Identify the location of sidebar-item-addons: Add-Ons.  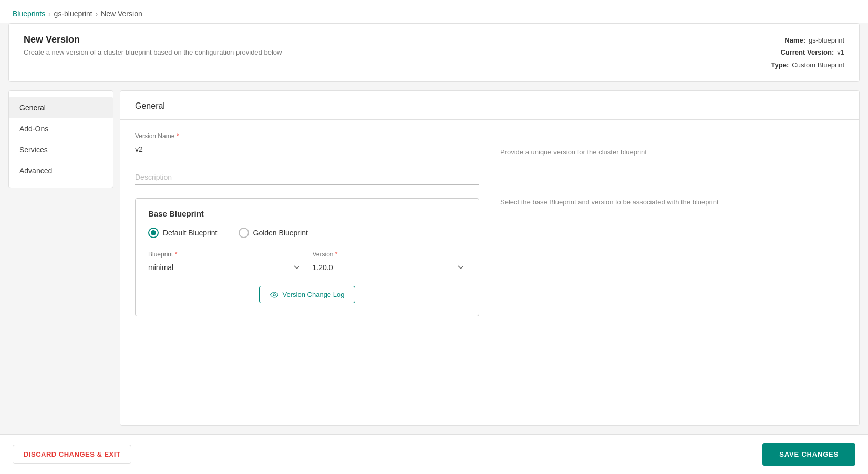
(61, 129).